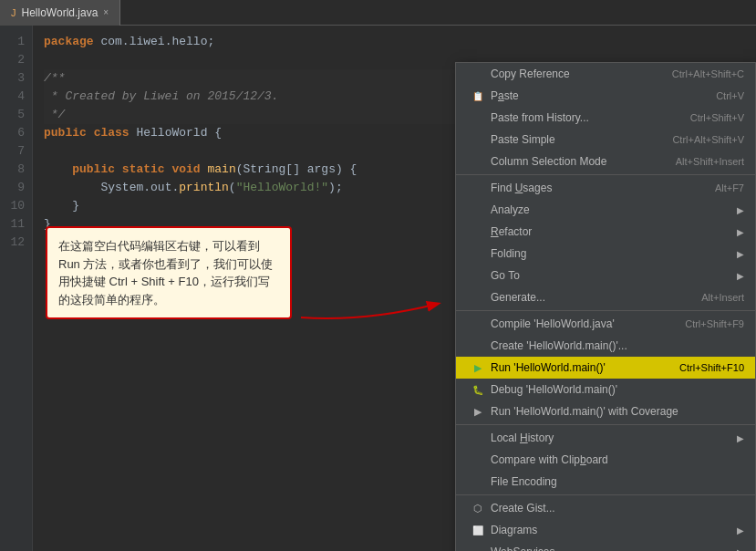  What do you see at coordinates (16, 151) in the screenshot?
I see `line-number: 7` at bounding box center [16, 151].